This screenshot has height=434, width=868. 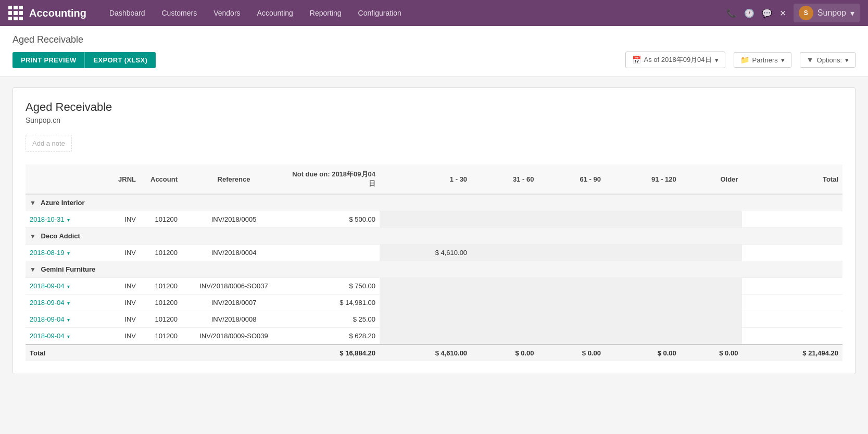 What do you see at coordinates (234, 303) in the screenshot?
I see `row-reference: INV/2018/0007` at bounding box center [234, 303].